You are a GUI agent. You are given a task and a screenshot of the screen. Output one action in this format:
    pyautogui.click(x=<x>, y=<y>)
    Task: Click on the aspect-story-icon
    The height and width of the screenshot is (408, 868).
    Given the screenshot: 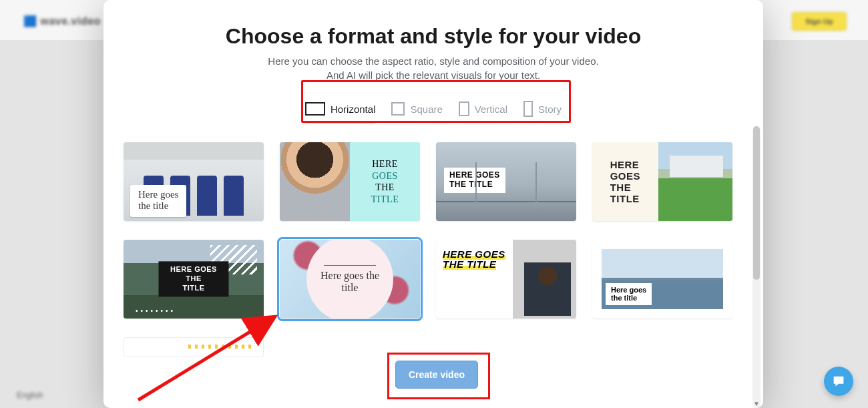 What is the action you would take?
    pyautogui.click(x=528, y=109)
    